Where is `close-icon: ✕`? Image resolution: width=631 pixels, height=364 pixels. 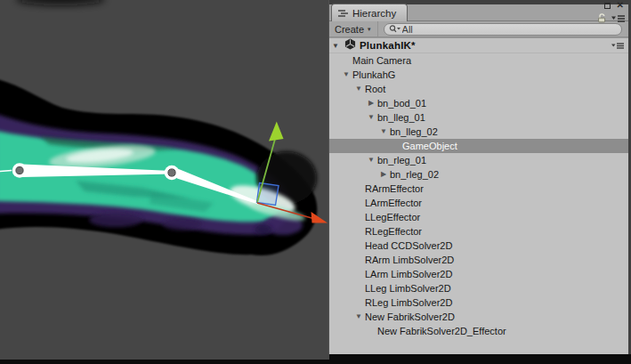
close-icon: ✕ is located at coordinates (620, 5).